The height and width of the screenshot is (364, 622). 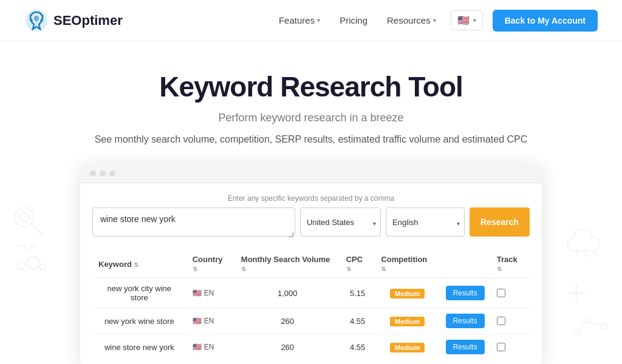 What do you see at coordinates (592, 326) in the screenshot?
I see `deco-graph-icon` at bounding box center [592, 326].